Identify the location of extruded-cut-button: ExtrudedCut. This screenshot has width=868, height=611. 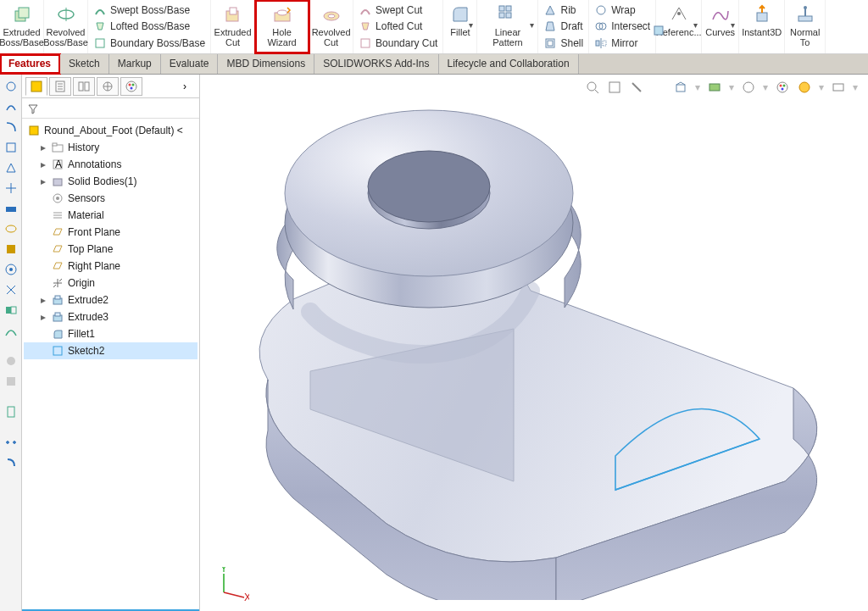
(233, 27).